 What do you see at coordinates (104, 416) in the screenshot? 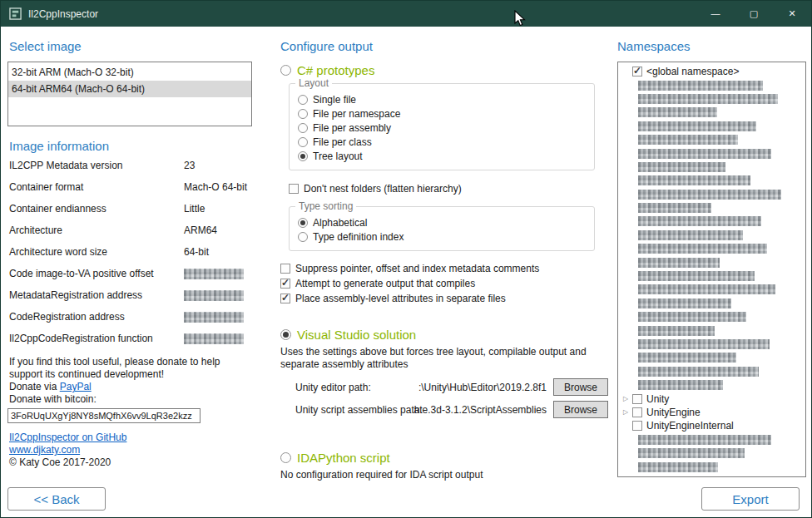
I see `bitcoin-address-input` at bounding box center [104, 416].